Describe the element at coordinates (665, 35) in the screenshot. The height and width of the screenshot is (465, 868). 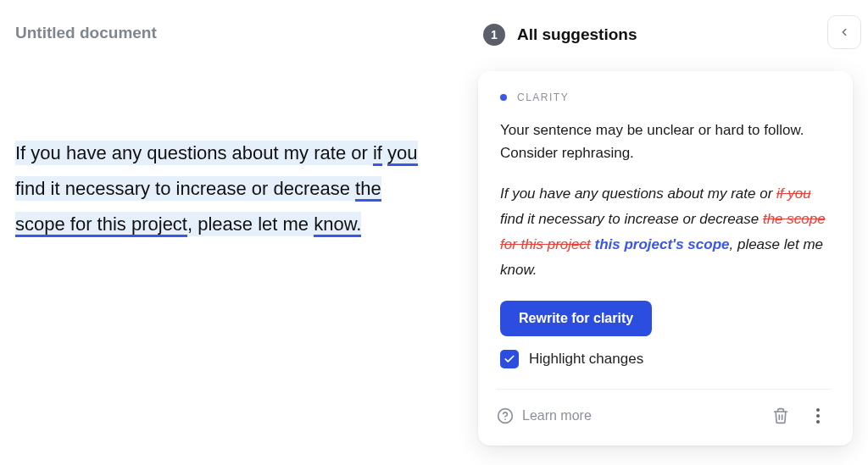
I see `suggestions-header: 1 All suggestions` at that location.